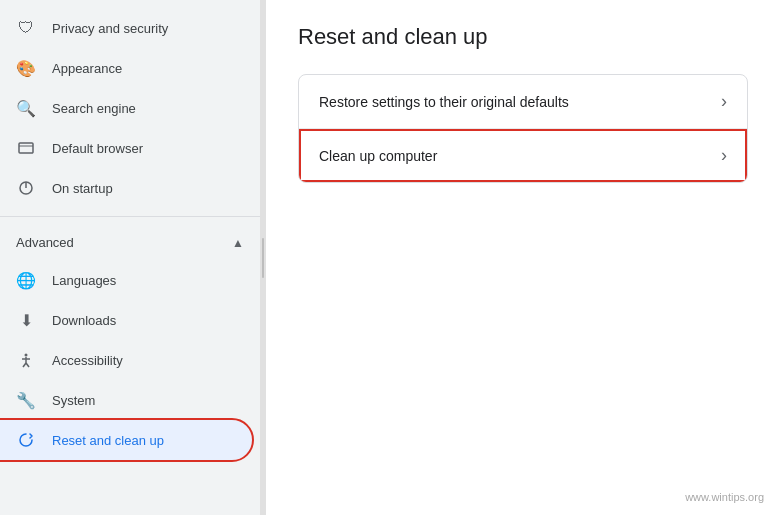  What do you see at coordinates (126, 320) in the screenshot?
I see `sidebar-item-downloads: ⬇ Downloads` at bounding box center [126, 320].